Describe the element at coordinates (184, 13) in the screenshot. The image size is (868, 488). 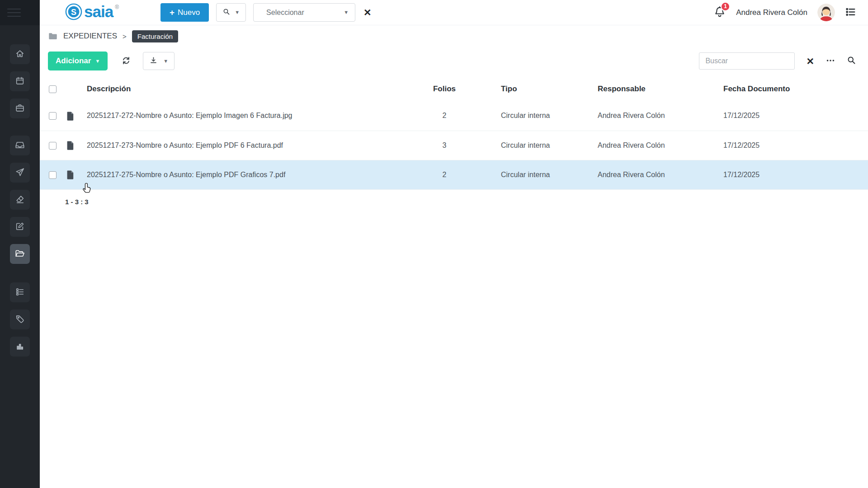
I see `new-button: + Nuevo` at that location.